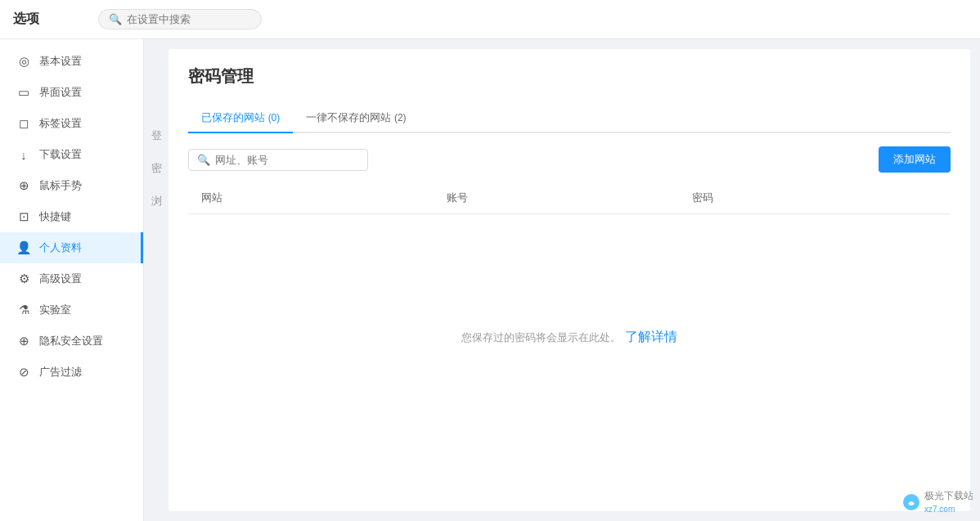 This screenshot has width=980, height=521. I want to click on sidebar-item-profile: 👤 个人资料, so click(72, 248).